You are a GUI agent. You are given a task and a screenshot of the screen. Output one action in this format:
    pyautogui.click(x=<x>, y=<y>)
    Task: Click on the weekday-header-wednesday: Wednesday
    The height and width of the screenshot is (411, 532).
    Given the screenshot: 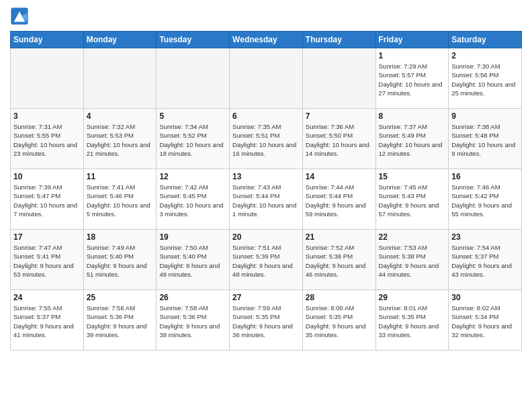 What is the action you would take?
    pyautogui.click(x=266, y=40)
    